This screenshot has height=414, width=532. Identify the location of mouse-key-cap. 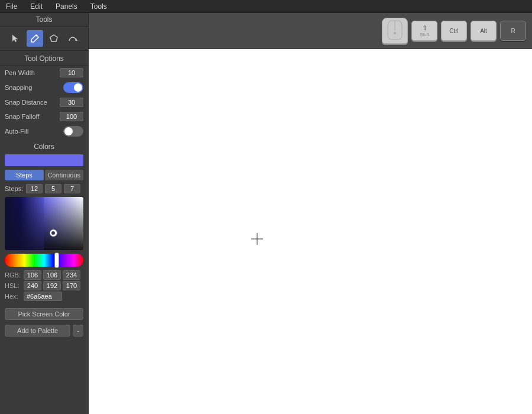
(395, 31).